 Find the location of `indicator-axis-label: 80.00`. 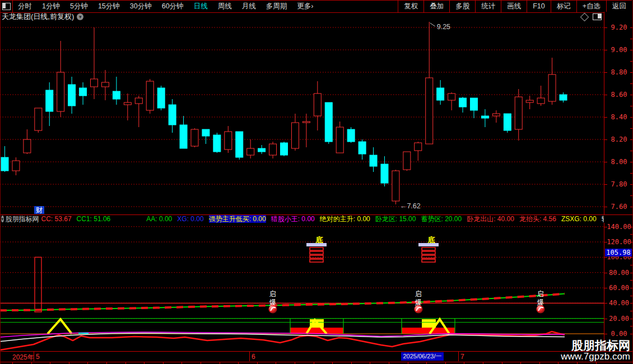

indicator-axis-label: 80.00 is located at coordinates (618, 273).